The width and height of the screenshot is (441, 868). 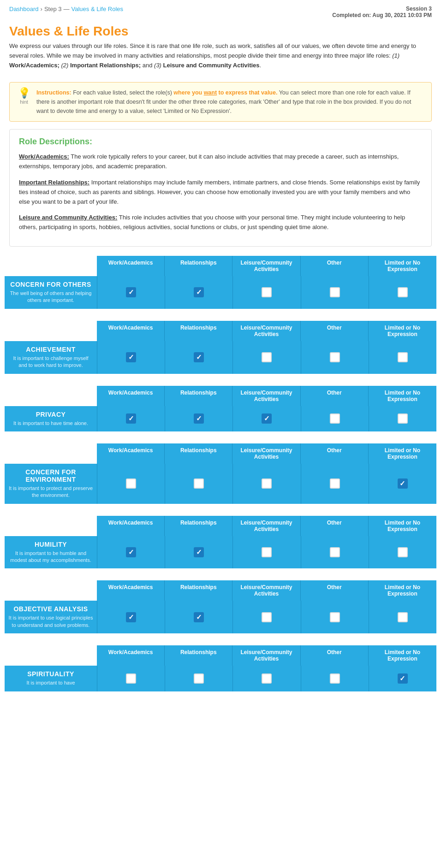 What do you see at coordinates (403, 419) in the screenshot?
I see `checkbox-2-limited` at bounding box center [403, 419].